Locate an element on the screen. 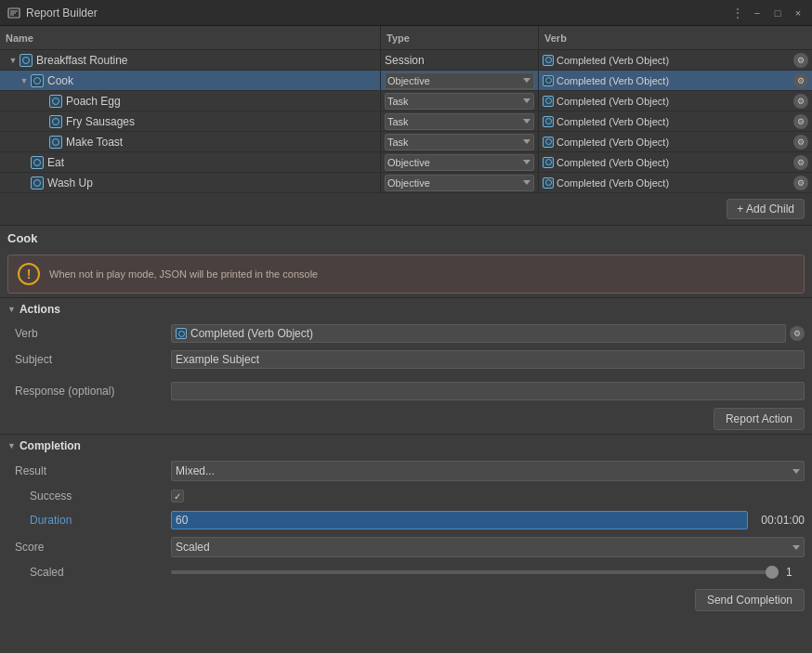 This screenshot has height=653, width=812. slider-row: 1 is located at coordinates (488, 572).